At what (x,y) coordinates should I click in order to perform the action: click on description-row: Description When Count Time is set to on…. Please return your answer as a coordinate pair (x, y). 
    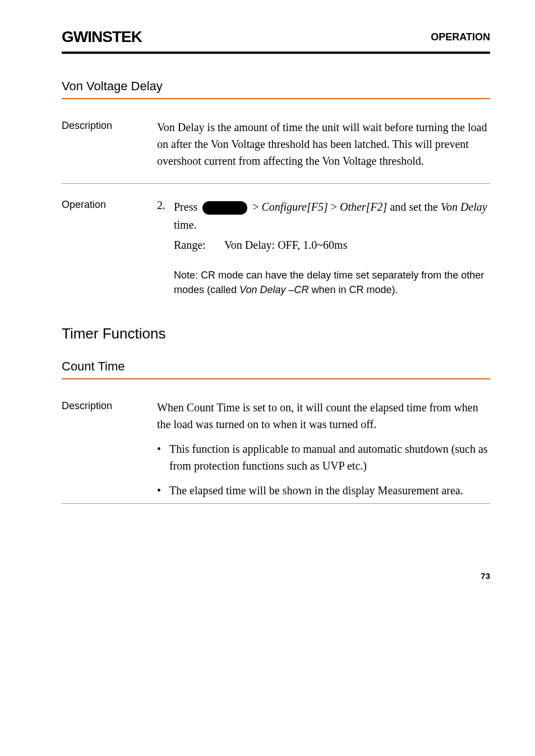
    Looking at the image, I should click on (276, 449).